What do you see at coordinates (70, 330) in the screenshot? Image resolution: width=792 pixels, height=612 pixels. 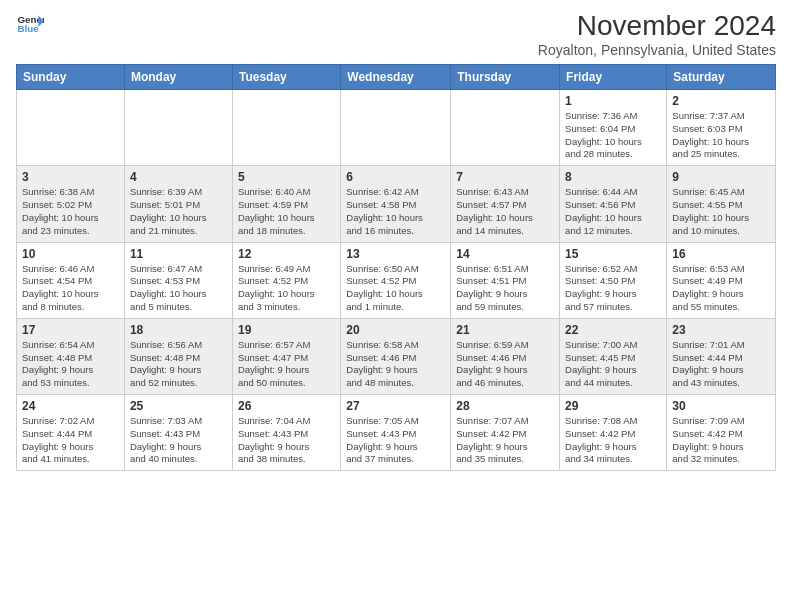 I see `day-number: 17` at bounding box center [70, 330].